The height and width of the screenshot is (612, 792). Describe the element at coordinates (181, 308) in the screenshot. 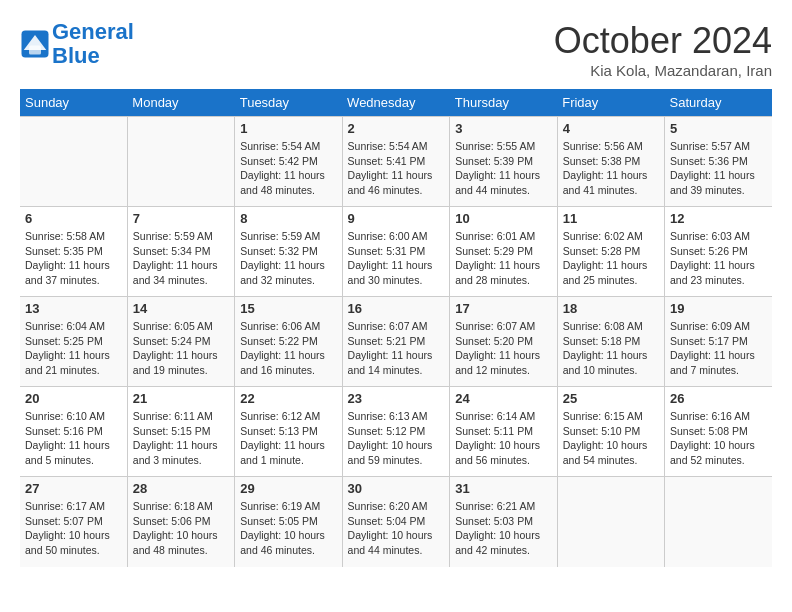

I see `day-number: 14` at that location.